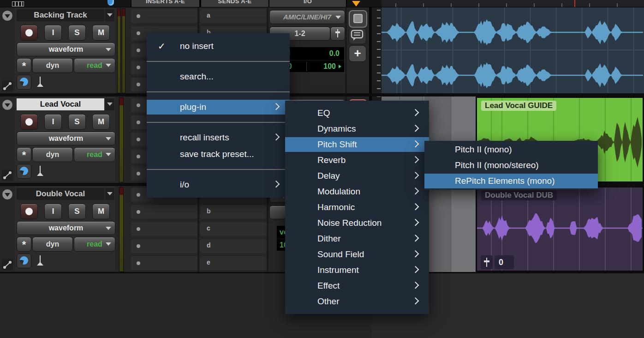  What do you see at coordinates (357, 176) in the screenshot?
I see `menu-item-delay: Delay` at bounding box center [357, 176].